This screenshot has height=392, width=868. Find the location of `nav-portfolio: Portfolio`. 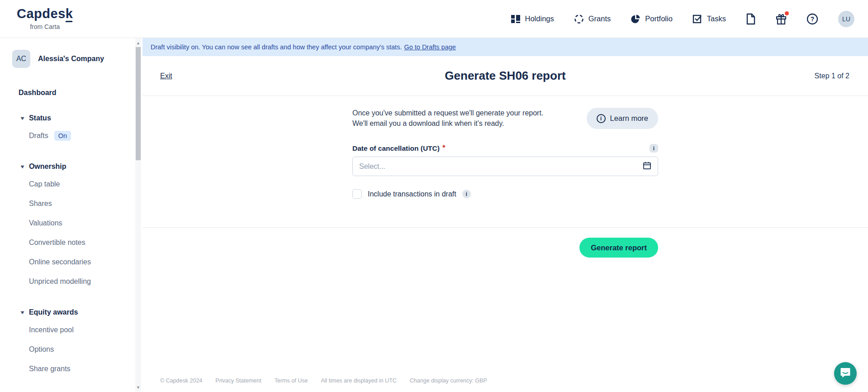

nav-portfolio: Portfolio is located at coordinates (651, 19).